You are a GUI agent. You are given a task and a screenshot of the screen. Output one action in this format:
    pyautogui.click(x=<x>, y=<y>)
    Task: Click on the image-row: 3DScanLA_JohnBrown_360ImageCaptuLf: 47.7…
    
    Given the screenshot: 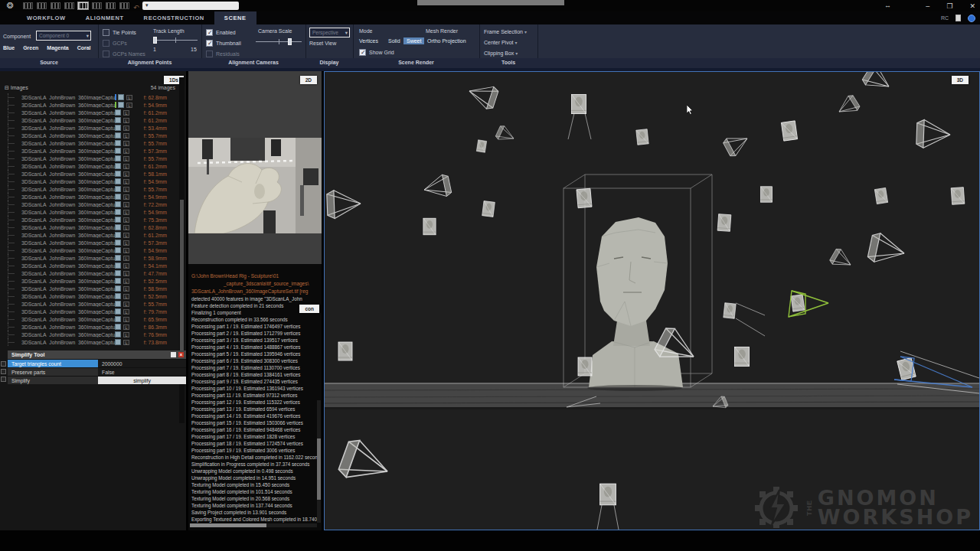 What is the action you would take?
    pyautogui.click(x=90, y=273)
    